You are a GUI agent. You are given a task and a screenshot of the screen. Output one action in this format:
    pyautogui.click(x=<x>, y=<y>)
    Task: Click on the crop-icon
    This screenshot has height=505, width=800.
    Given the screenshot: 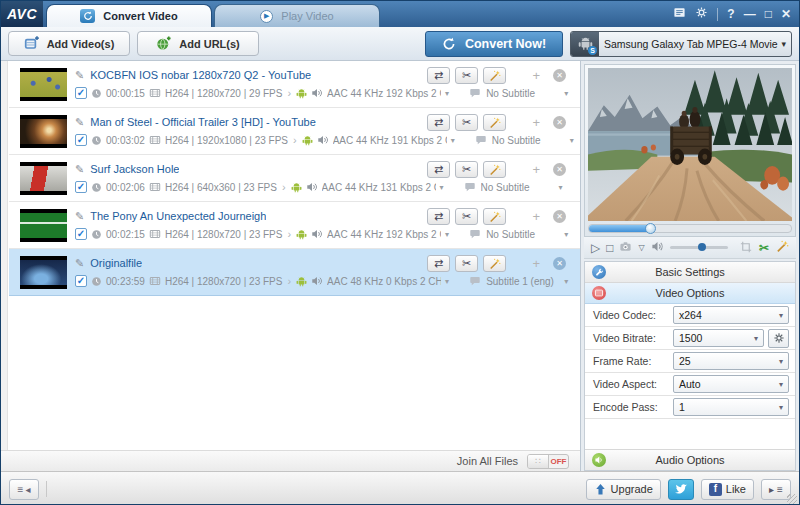 What is the action you would take?
    pyautogui.click(x=746, y=248)
    